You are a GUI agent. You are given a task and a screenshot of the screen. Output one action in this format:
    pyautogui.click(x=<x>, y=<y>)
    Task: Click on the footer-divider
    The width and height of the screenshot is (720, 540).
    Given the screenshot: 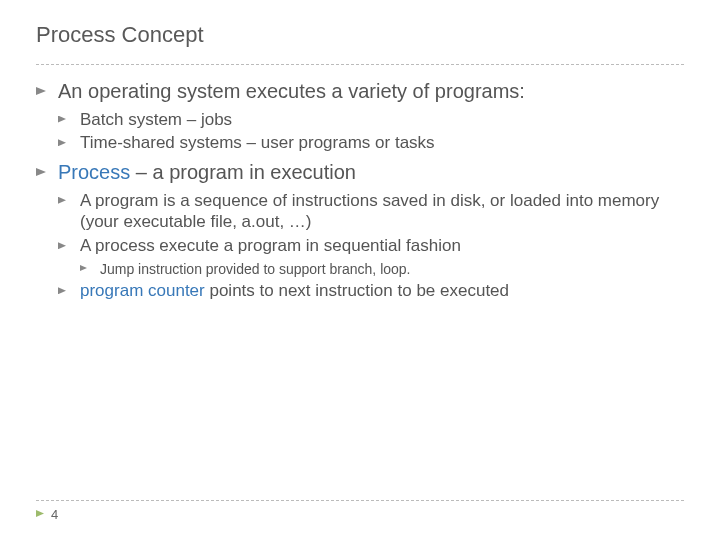 What is the action you would take?
    pyautogui.click(x=360, y=500)
    